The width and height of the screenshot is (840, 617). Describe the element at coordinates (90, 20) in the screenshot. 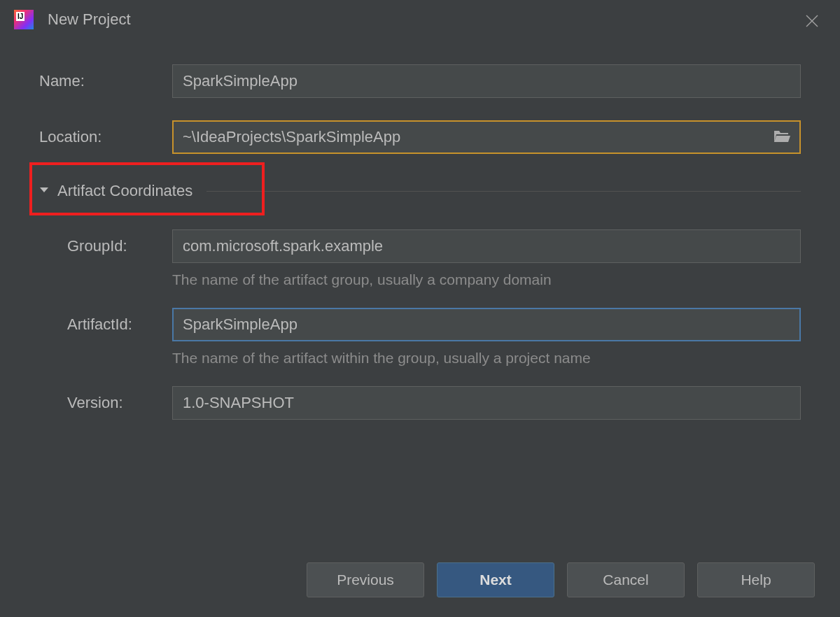

I see `window-title: New Project` at that location.